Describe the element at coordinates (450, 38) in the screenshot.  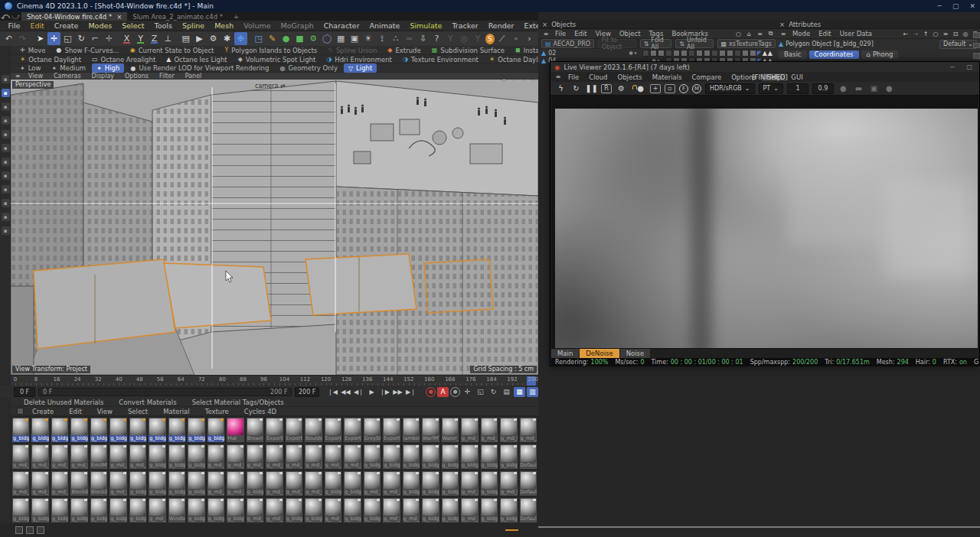
I see `character-y-icon: Y` at that location.